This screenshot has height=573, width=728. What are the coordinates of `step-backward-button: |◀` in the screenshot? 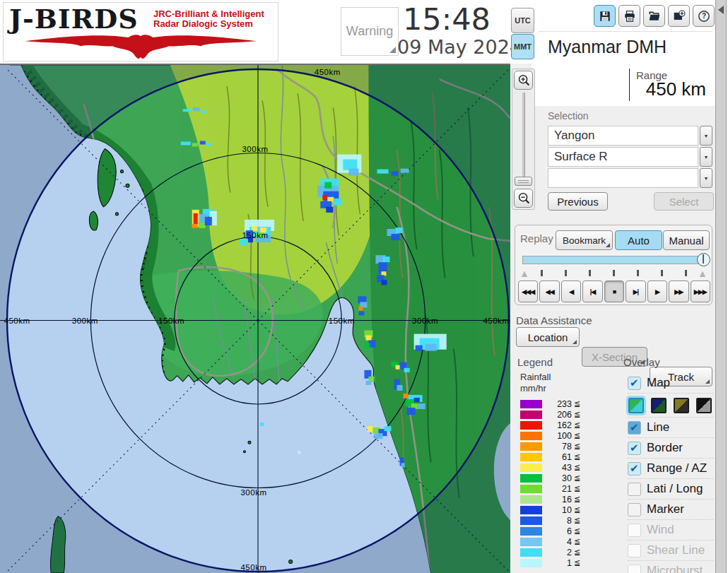 It's located at (592, 291).